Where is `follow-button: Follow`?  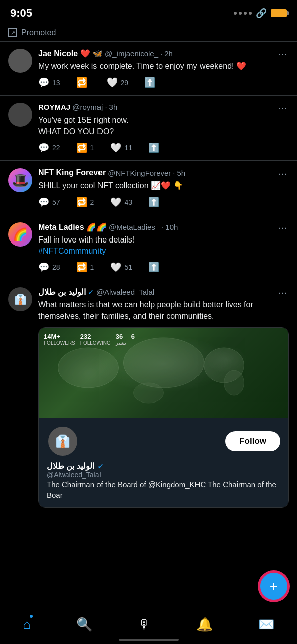 follow-button: Follow is located at coordinates (253, 441).